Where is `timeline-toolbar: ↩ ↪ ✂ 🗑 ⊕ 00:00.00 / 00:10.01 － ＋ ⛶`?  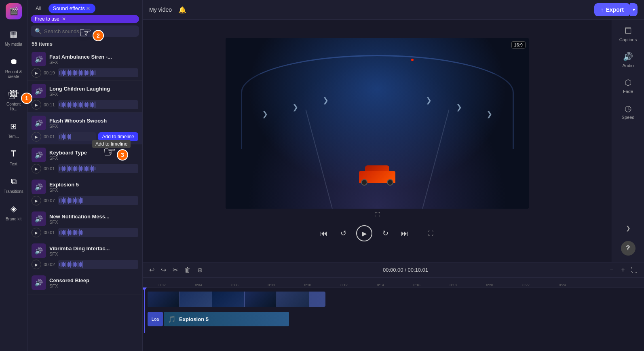 timeline-toolbar: ↩ ↪ ✂ 🗑 ⊕ 00:00.00 / 00:10.01 － ＋ ⛶ is located at coordinates (393, 270).